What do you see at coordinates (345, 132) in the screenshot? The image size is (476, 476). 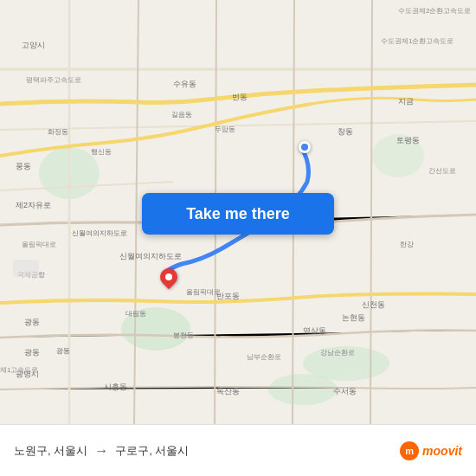 I see `svg-text: 창동` at bounding box center [345, 132].